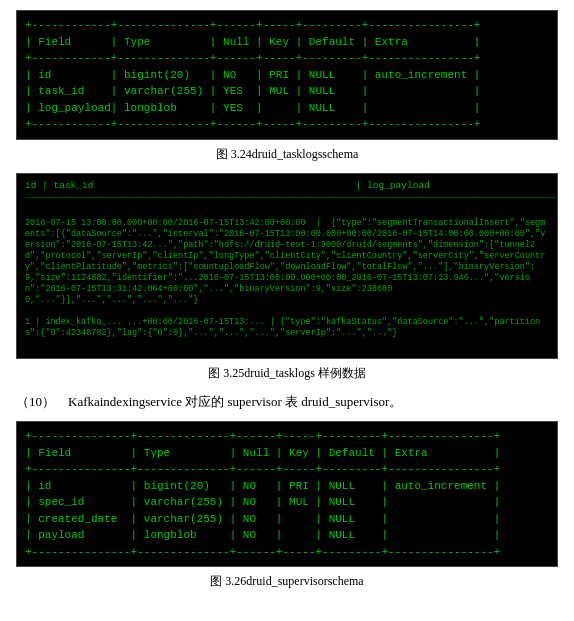 Image resolution: width=574 pixels, height=621 pixels. What do you see at coordinates (287, 402) in the screenshot?
I see `section3-paragraph: （10） Kafkaindexingservice 对应的 supervisor…` at bounding box center [287, 402].